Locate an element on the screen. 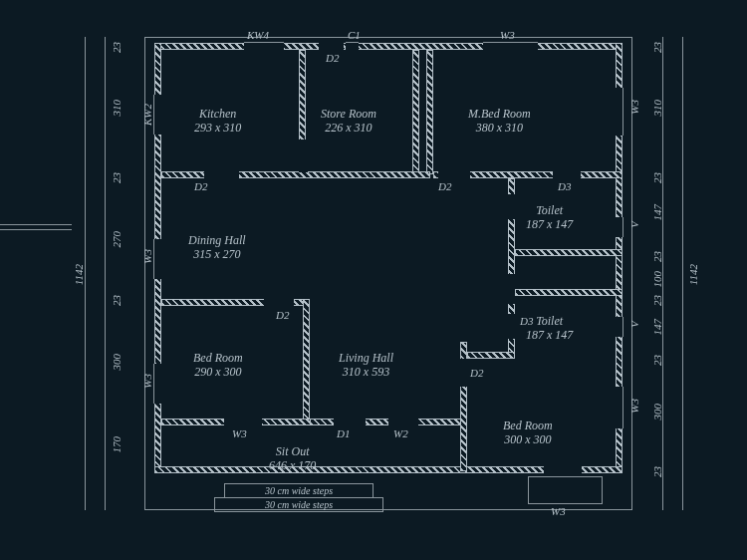  porch-outline is located at coordinates (566, 490).